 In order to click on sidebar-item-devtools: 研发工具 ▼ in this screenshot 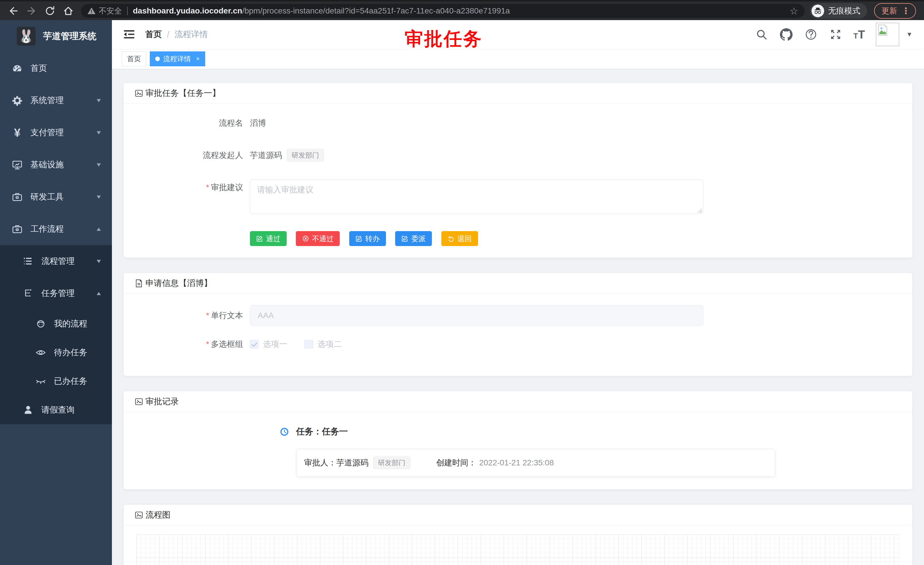, I will do `click(56, 197)`.